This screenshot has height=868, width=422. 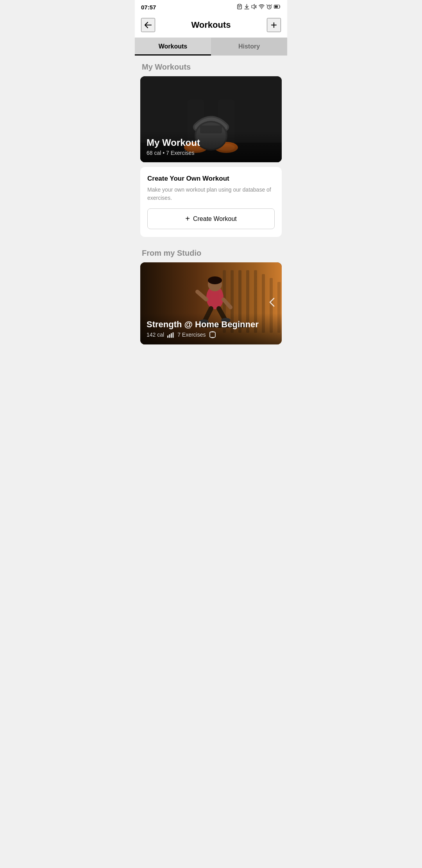 What do you see at coordinates (211, 147) in the screenshot?
I see `workout-card-overlay: My Workout 68 cal • 7 Exercises` at bounding box center [211, 147].